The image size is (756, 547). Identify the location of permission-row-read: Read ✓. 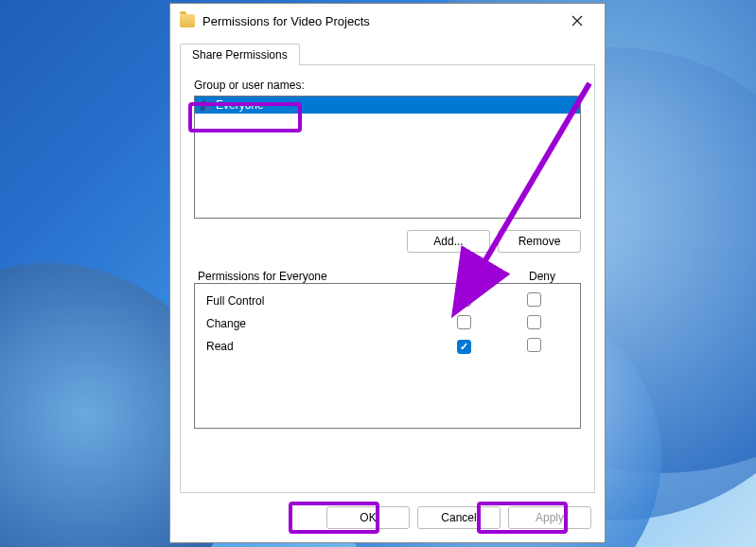
(388, 346).